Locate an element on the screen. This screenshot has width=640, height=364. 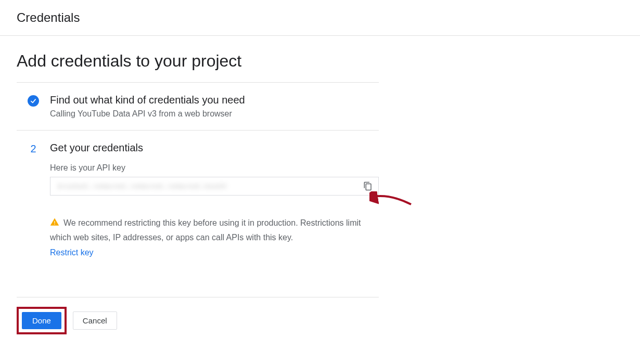
check-circle-icon is located at coordinates (33, 101).